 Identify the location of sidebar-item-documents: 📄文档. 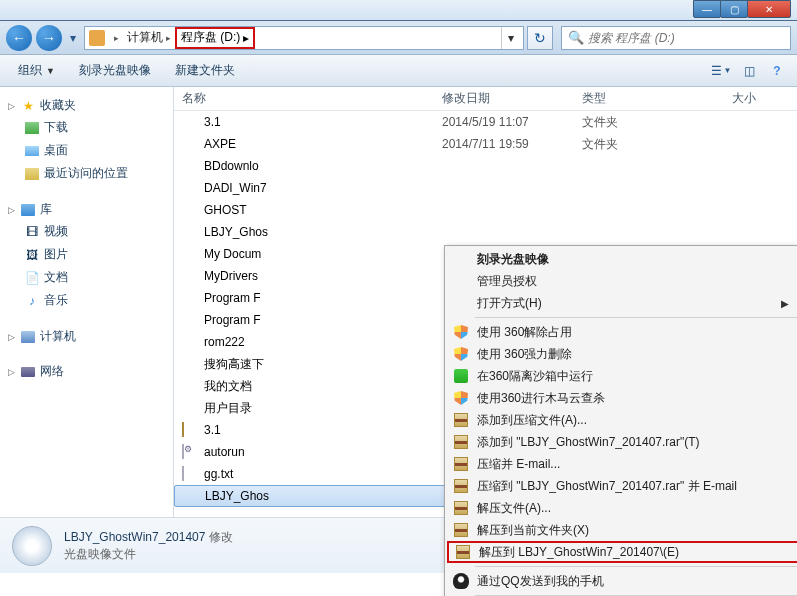
(86, 278).